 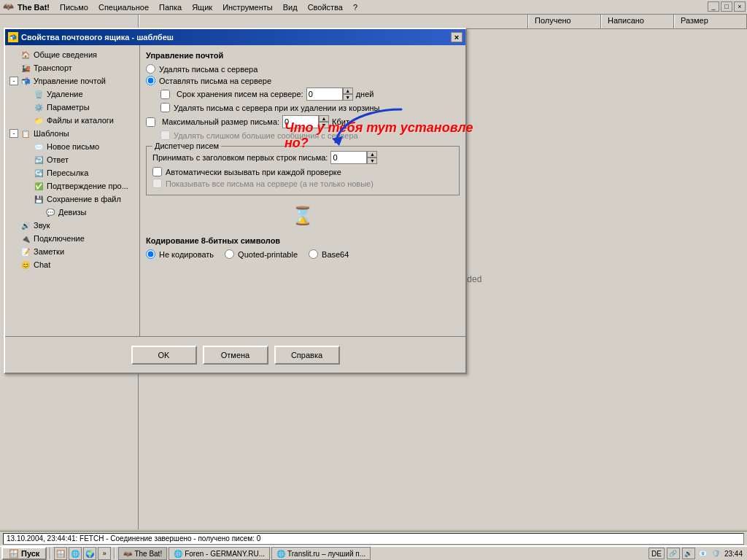 What do you see at coordinates (696, 553) in the screenshot?
I see `taskbar-right: DE 🔗 🔊 📧 🛡️ 23:44` at bounding box center [696, 553].